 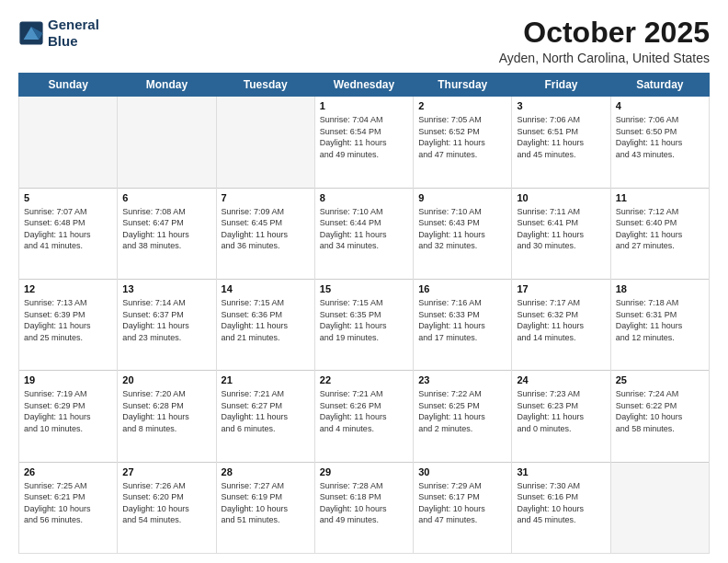 What do you see at coordinates (68, 85) in the screenshot?
I see `header-day-sunday: Sunday` at bounding box center [68, 85].